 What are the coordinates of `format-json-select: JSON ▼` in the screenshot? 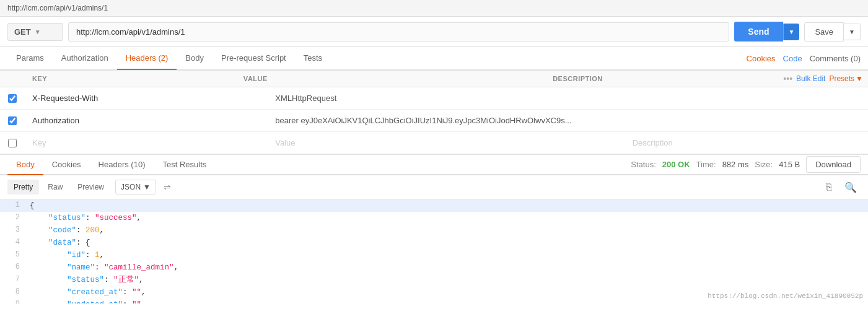 It's located at (136, 187).